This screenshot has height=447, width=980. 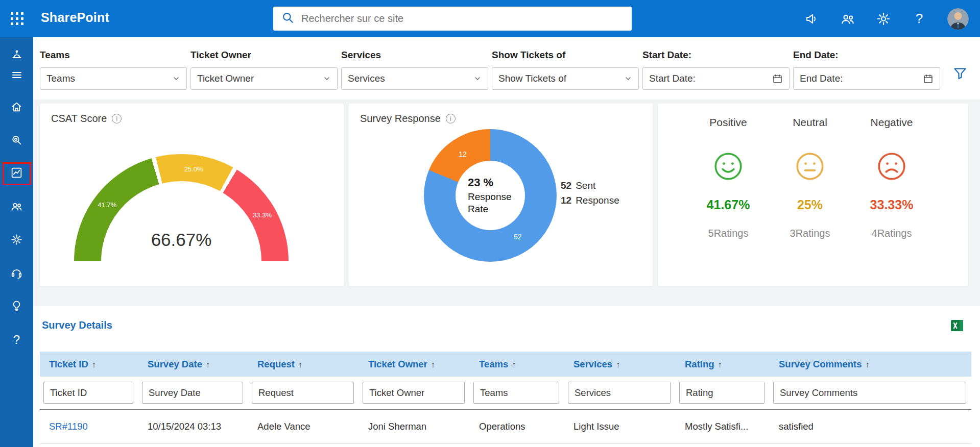 What do you see at coordinates (17, 141) in the screenshot?
I see `sidebar-item-search-tickets` at bounding box center [17, 141].